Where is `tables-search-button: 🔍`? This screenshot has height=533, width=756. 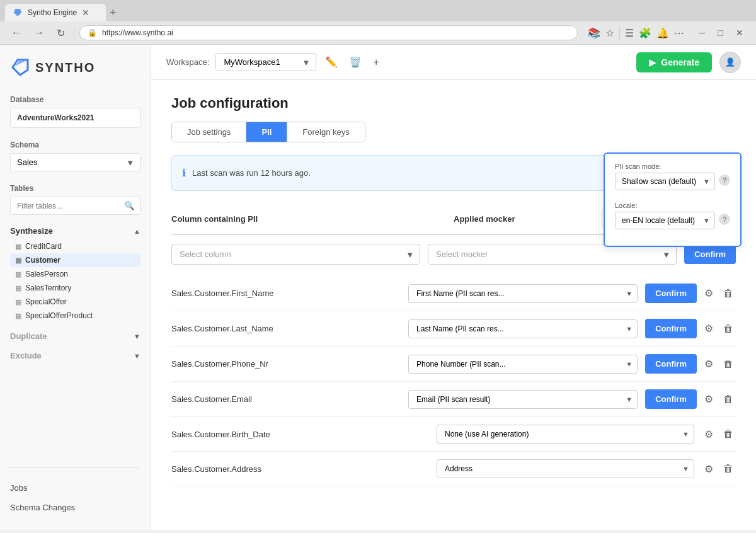
tables-search-button: 🔍 is located at coordinates (130, 205).